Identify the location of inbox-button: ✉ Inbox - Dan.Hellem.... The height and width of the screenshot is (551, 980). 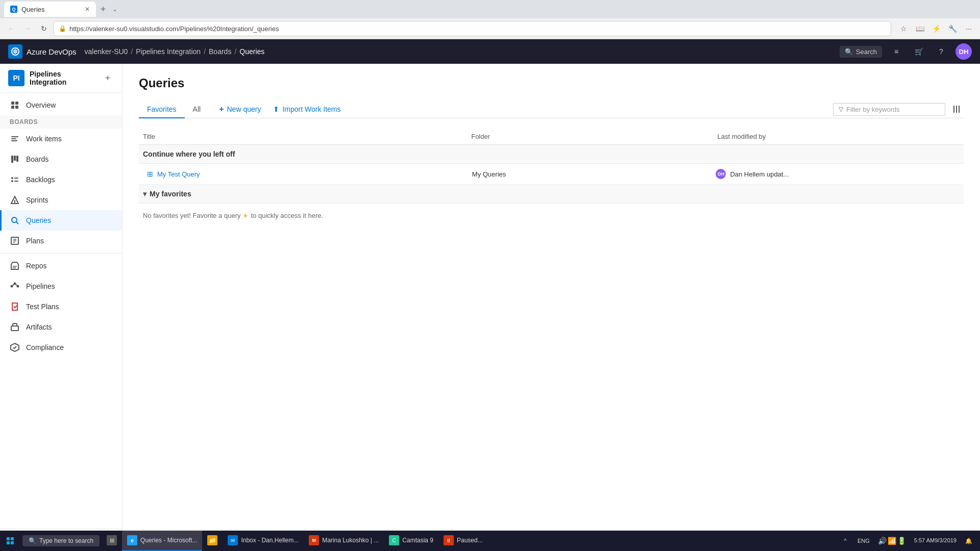
(263, 541).